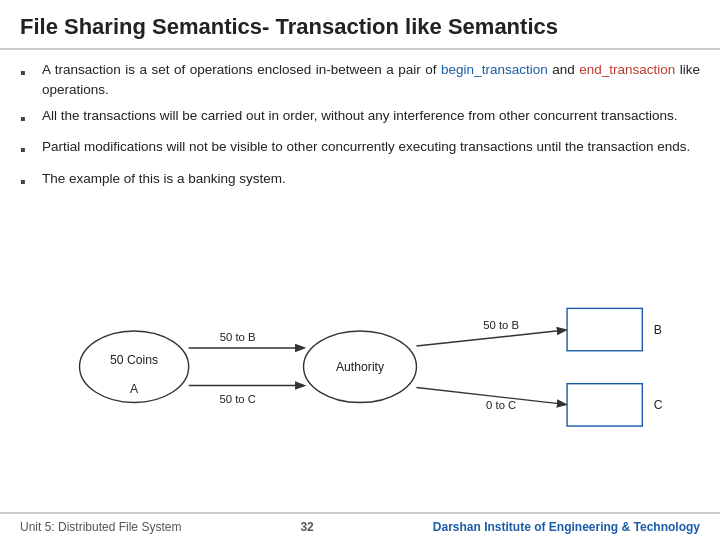  Describe the element at coordinates (360, 526) in the screenshot. I see `slide-footer: Unit 5: Distributed File System 32 Darsh…` at that location.